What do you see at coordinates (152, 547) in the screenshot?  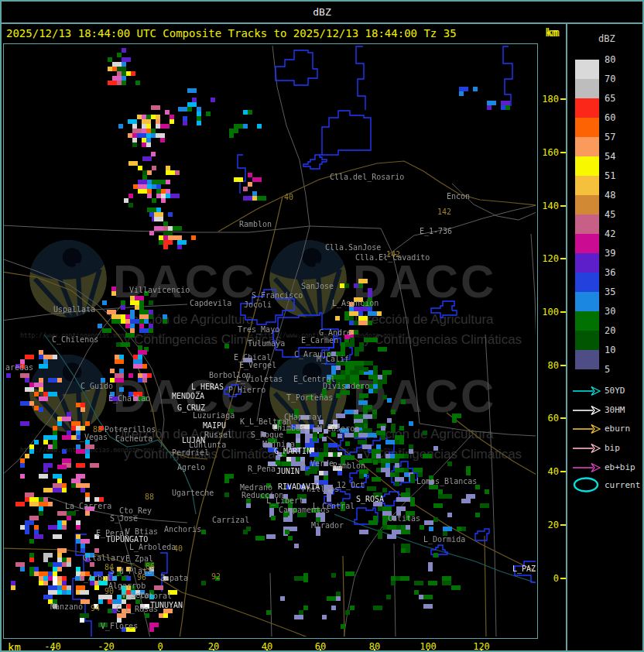 I see `map-place-label: L_Arboleda` at bounding box center [152, 547].